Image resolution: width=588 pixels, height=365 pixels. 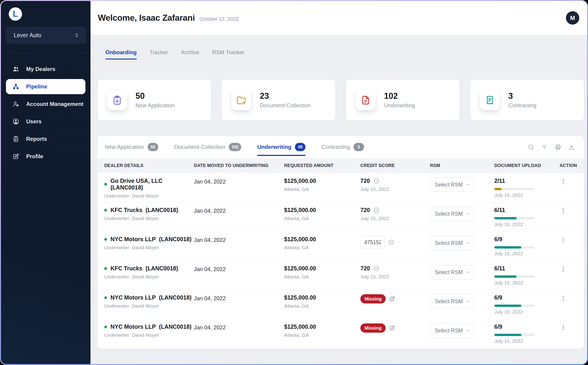 What do you see at coordinates (531, 147) in the screenshot?
I see `search-button` at bounding box center [531, 147].